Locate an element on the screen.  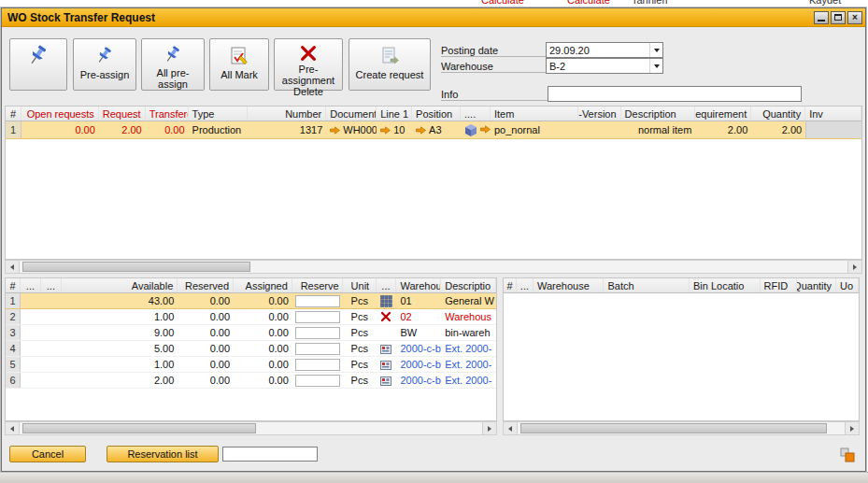
col-header-uom: Uo is located at coordinates (847, 286).